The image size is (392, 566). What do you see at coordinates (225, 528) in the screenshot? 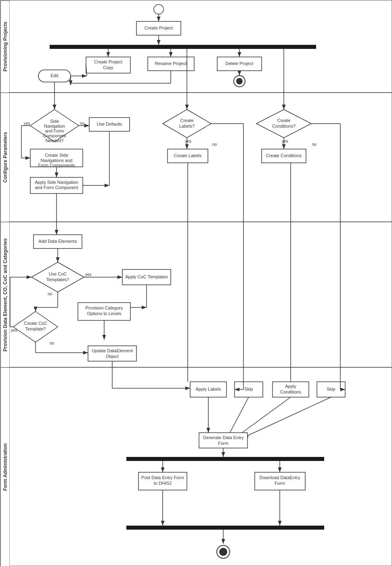
I see `join-bar` at bounding box center [225, 528].